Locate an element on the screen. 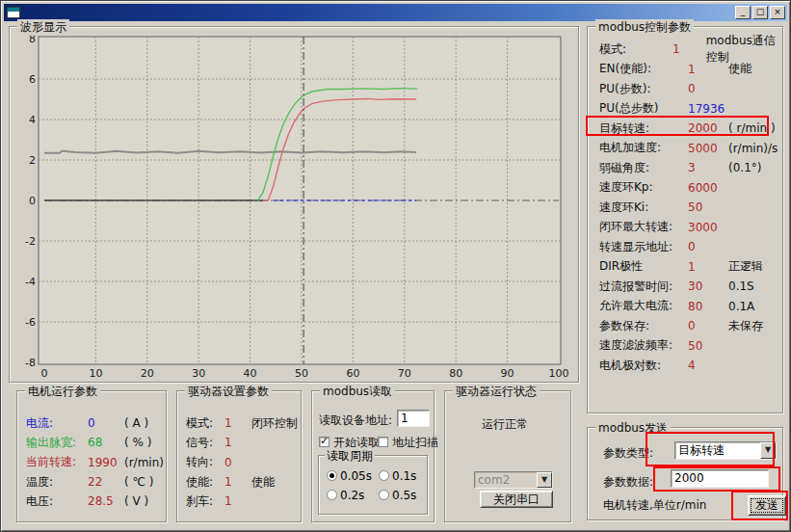 This screenshot has height=532, width=791. param-row: 过流报警时间: 30 0.1S is located at coordinates (685, 287).